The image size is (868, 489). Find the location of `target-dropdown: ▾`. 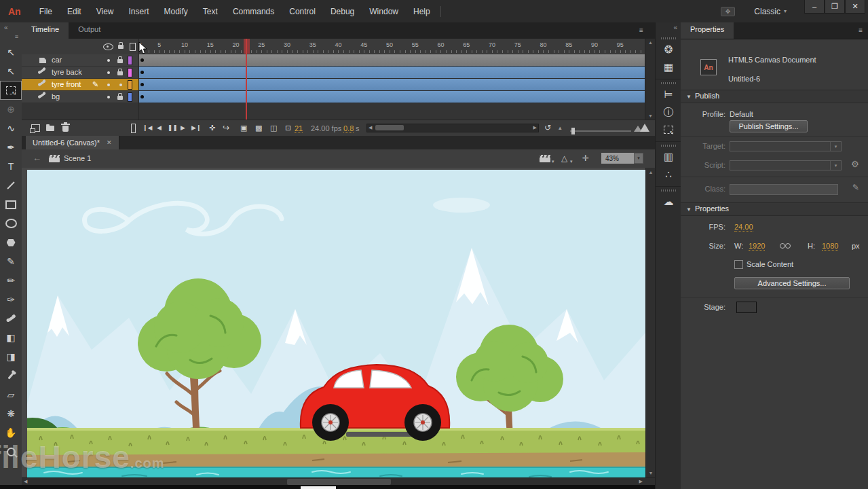

target-dropdown: ▾ is located at coordinates (786, 147).